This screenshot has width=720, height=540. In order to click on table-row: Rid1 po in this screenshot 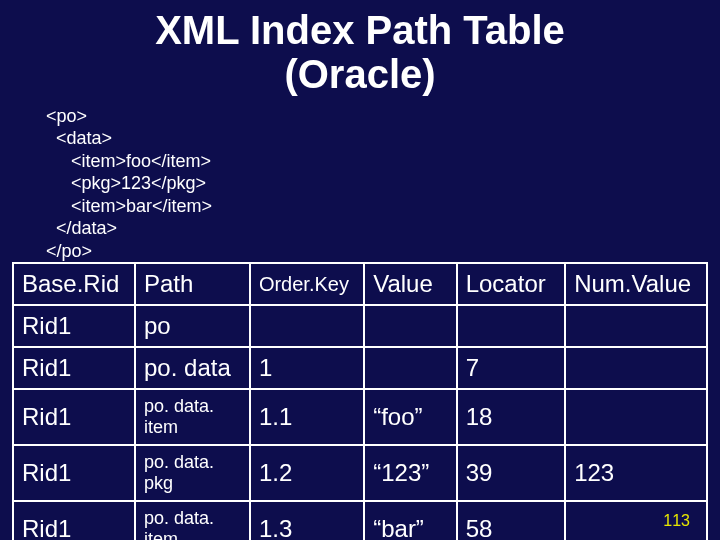, I will do `click(360, 326)`.